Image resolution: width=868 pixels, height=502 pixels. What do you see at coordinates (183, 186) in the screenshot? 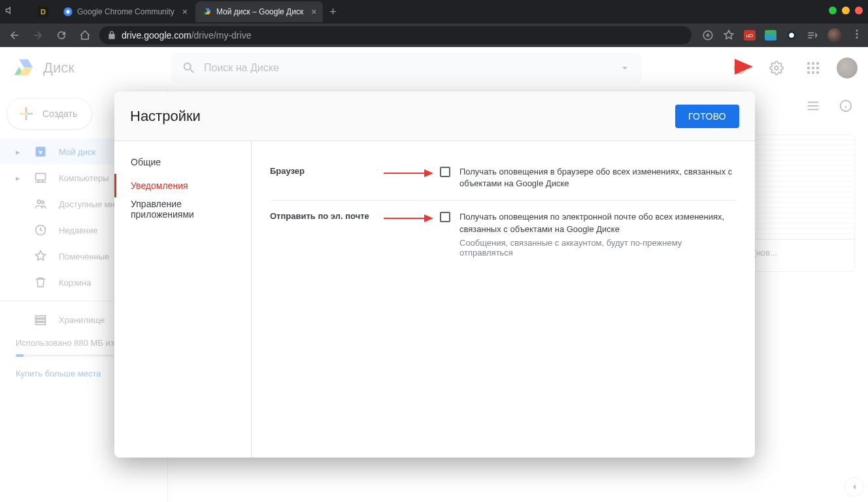
I see `settings-nav-notifications: Уведомления` at bounding box center [183, 186].